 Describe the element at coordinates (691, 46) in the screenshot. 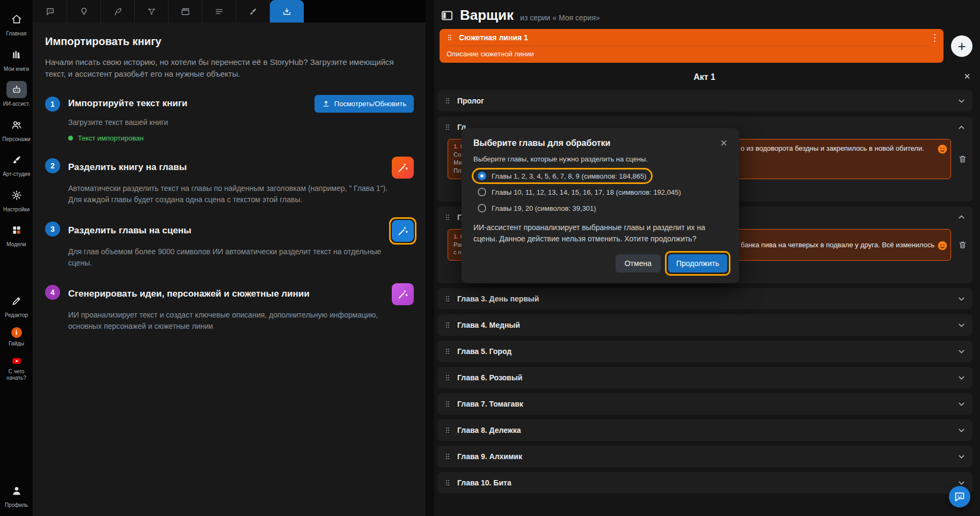

I see `storyline-card: Сюжетная линия 1 Описание сюжетной линии…` at that location.